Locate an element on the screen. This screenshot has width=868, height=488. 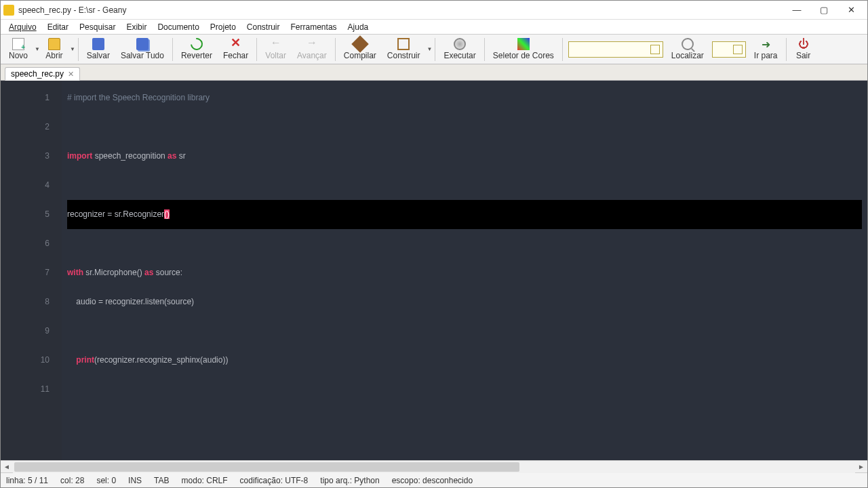
menu-editar: Editar is located at coordinates (58, 27).